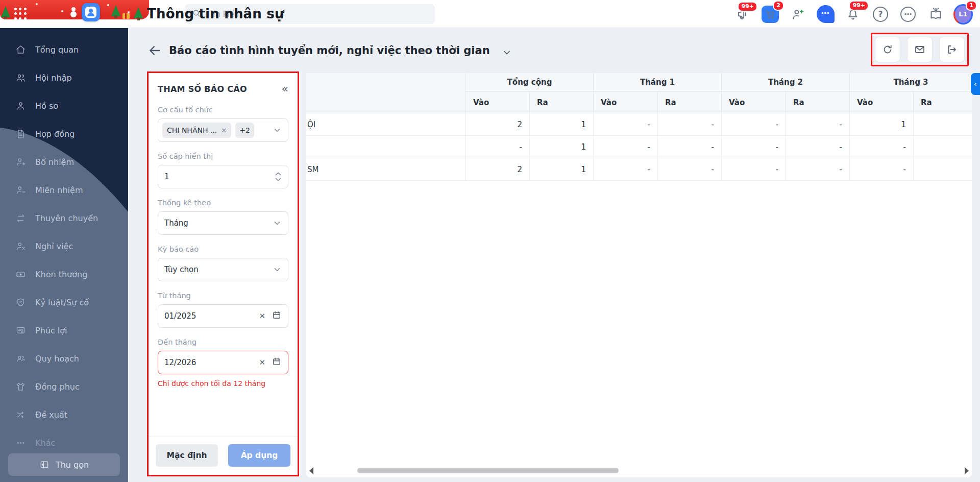 This screenshot has width=980, height=482. What do you see at coordinates (880, 14) in the screenshot?
I see `help-button: ?` at bounding box center [880, 14].